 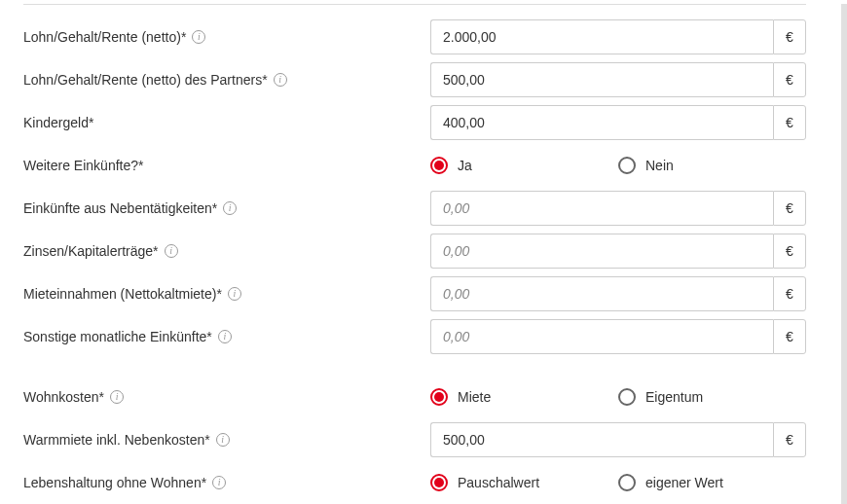 What do you see at coordinates (115, 483) in the screenshot?
I see `label-lebenshaltung: Lebenshaltung ohne Wohnen*` at bounding box center [115, 483].